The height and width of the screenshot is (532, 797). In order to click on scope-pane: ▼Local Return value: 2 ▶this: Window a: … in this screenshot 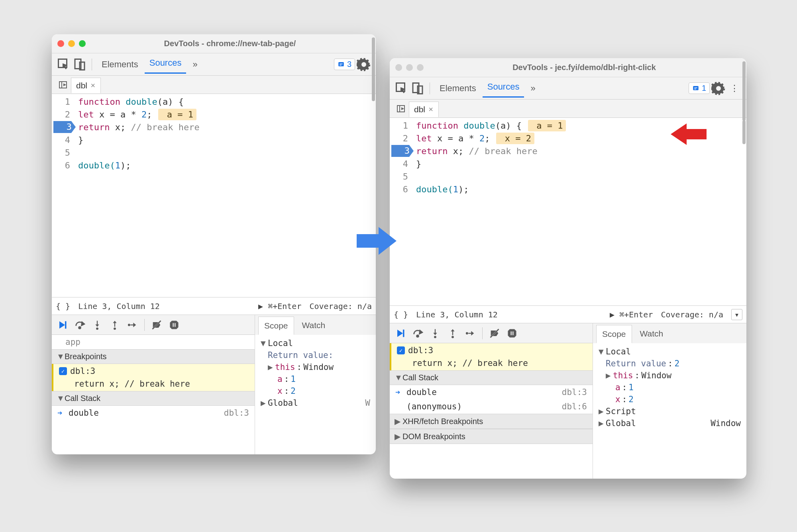, I will do `click(669, 411)`.